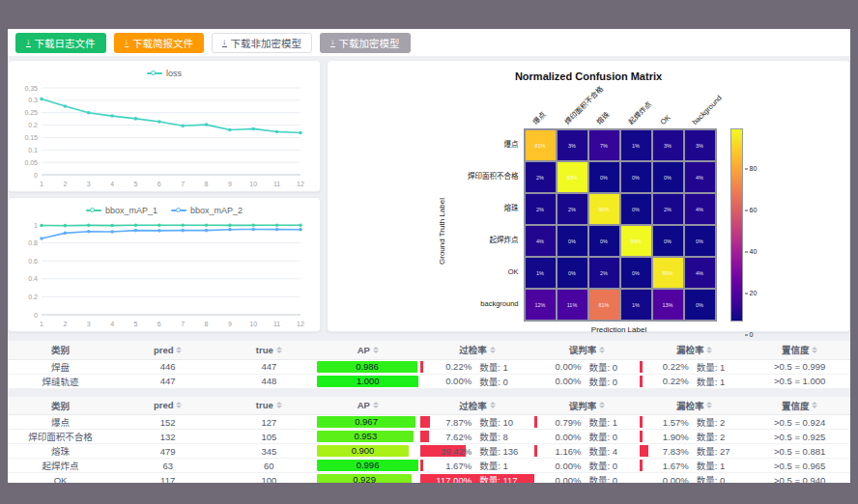 The width and height of the screenshot is (858, 504). What do you see at coordinates (636, 241) in the screenshot?
I see `cm-cell: 93%` at bounding box center [636, 241].